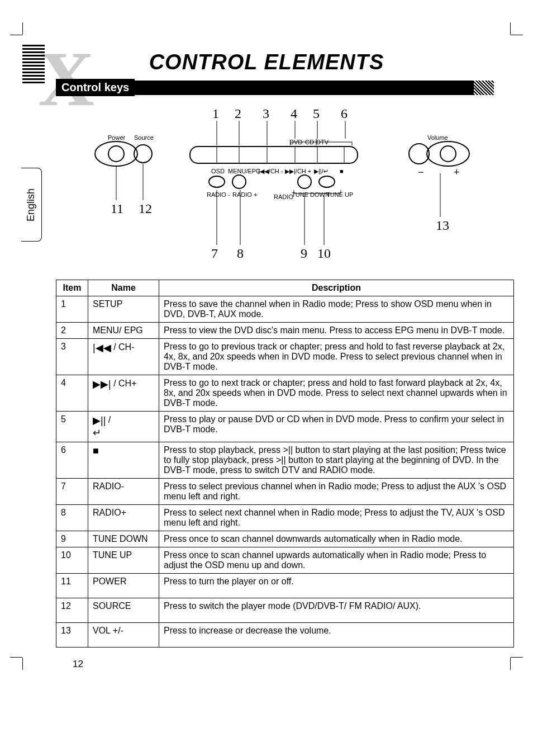 This screenshot has width=533, height=756. What do you see at coordinates (285, 586) in the screenshot?
I see `table-row: 11POWERPress to turn the player on or of…` at bounding box center [285, 586].